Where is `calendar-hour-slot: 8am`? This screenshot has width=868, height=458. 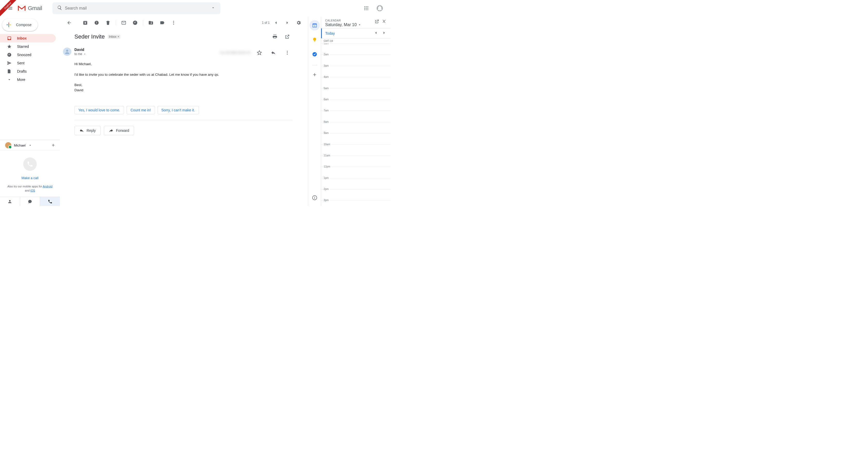
calendar-hour-slot: 8am is located at coordinates (356, 127).